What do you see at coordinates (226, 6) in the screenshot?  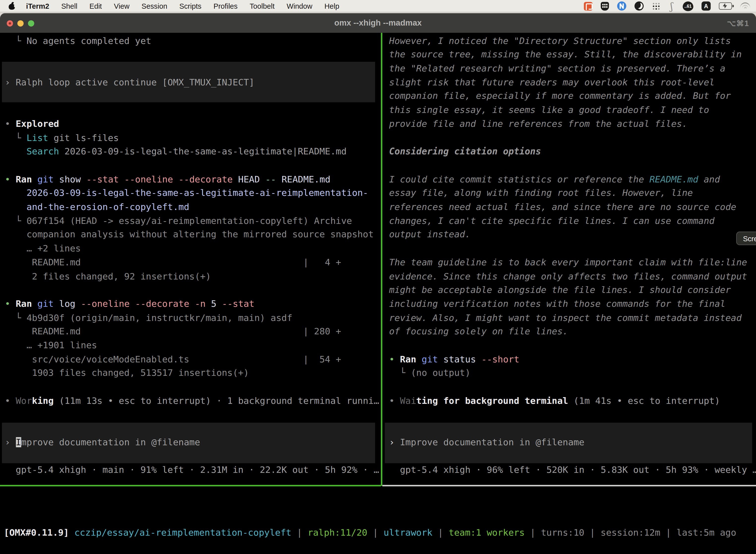 I see `menu-profiles: Profiles` at bounding box center [226, 6].